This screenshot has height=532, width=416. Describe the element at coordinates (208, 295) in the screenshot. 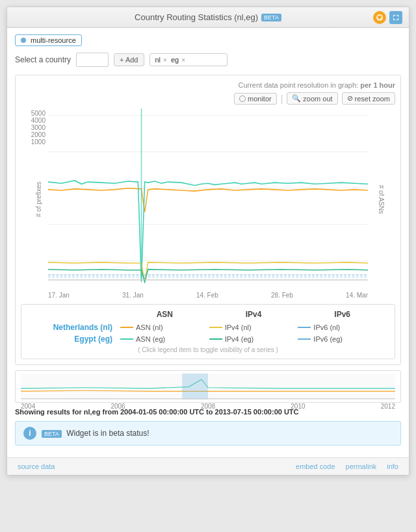

I see `x-axis-labels: 17. Jan 31. Jan 14. Feb 28. Feb 14. Mar` at that location.